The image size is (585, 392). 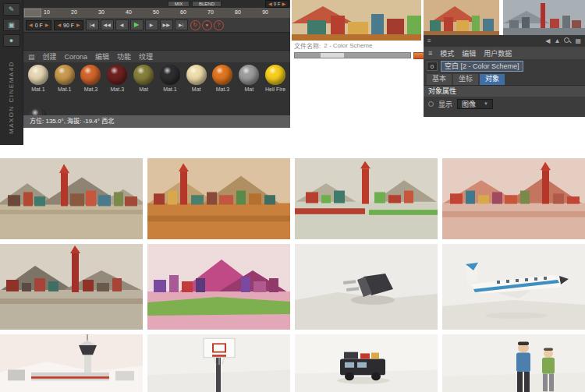 What do you see at coordinates (544, 17) in the screenshot?
I see `render-preview-right-illustration` at bounding box center [544, 17].